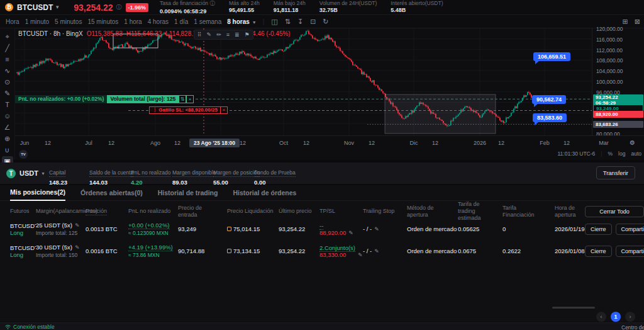  I want to click on percent-scale-toggle: %, so click(611, 154).